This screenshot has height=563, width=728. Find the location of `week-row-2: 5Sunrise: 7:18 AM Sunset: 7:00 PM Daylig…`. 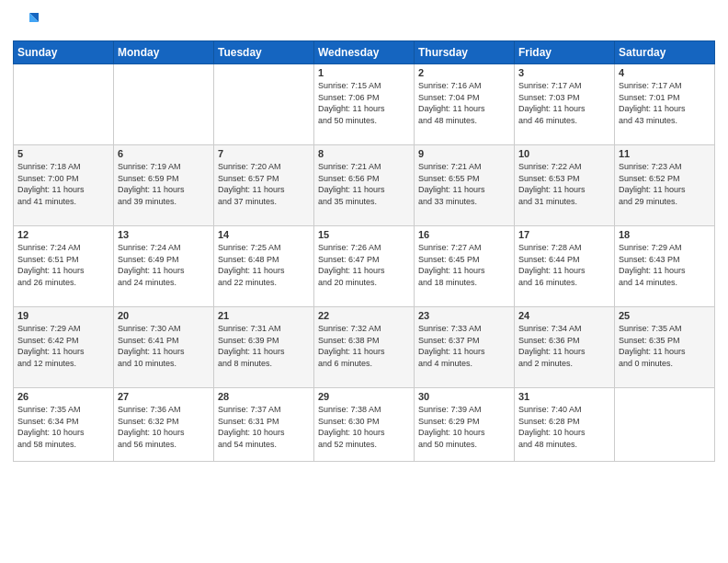

week-row-2: 5Sunrise: 7:18 AM Sunset: 7:00 PM Daylig… is located at coordinates (364, 186).